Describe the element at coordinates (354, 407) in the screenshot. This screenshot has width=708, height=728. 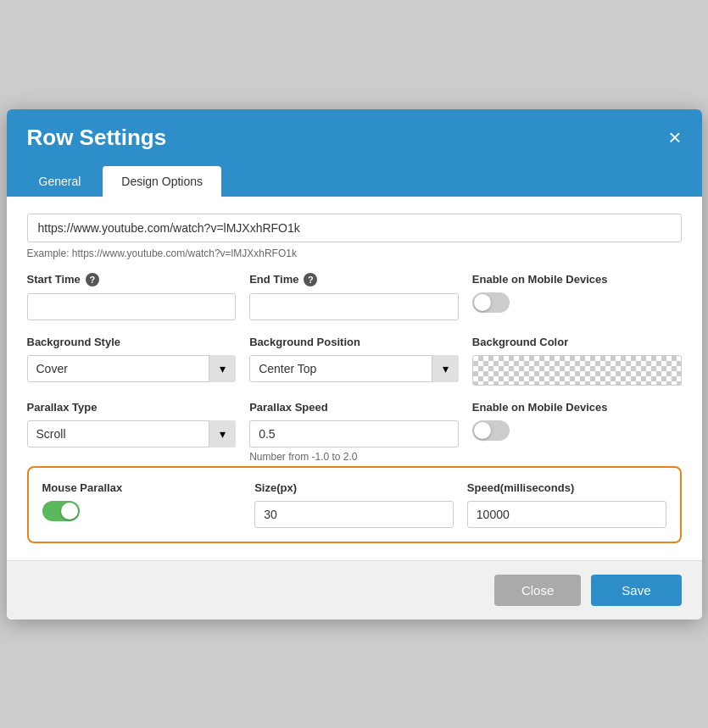
I see `parallax-speed-label: Parallax Speed` at that location.